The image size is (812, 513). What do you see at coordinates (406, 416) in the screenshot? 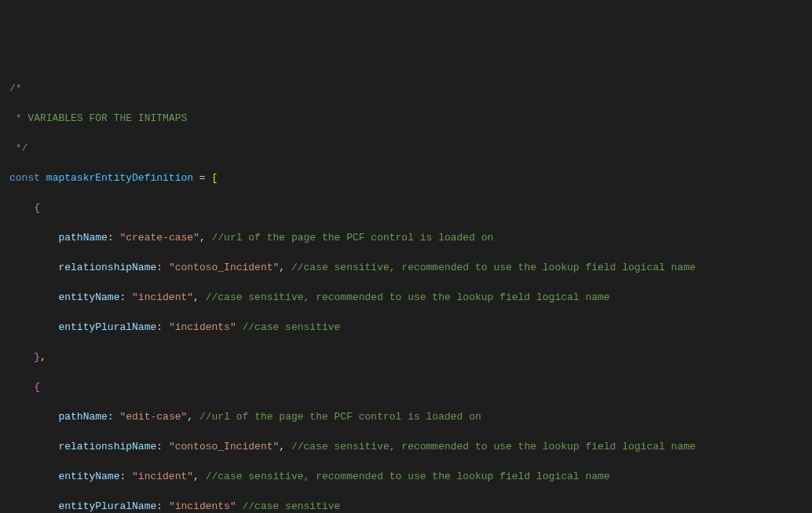
I see `code-line: pathName: "edit-case", //url of the page…` at bounding box center [406, 416].